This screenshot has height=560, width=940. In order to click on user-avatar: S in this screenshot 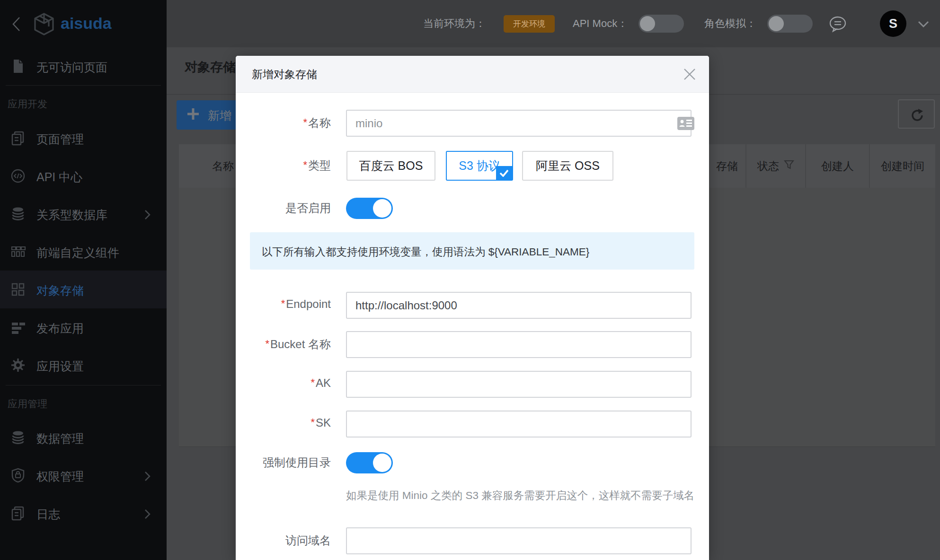, I will do `click(893, 24)`.